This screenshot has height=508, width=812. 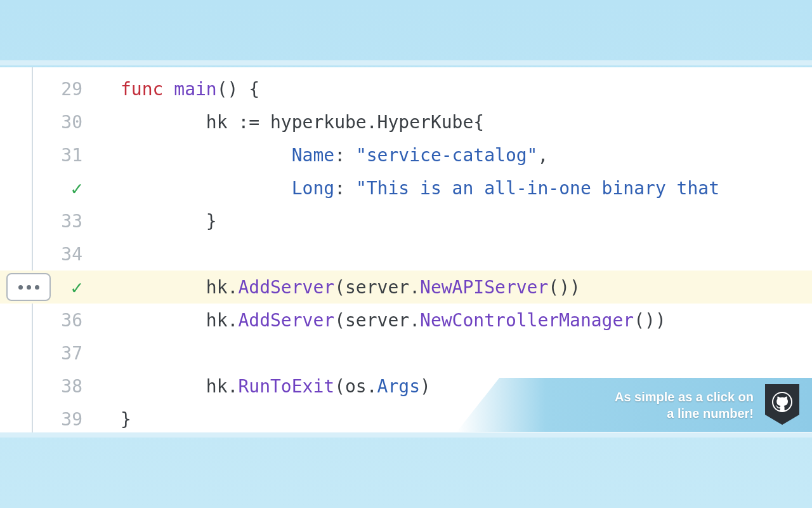 I want to click on code-line: 30 hk := hyperkube.HyperKube{, so click(x=406, y=122).